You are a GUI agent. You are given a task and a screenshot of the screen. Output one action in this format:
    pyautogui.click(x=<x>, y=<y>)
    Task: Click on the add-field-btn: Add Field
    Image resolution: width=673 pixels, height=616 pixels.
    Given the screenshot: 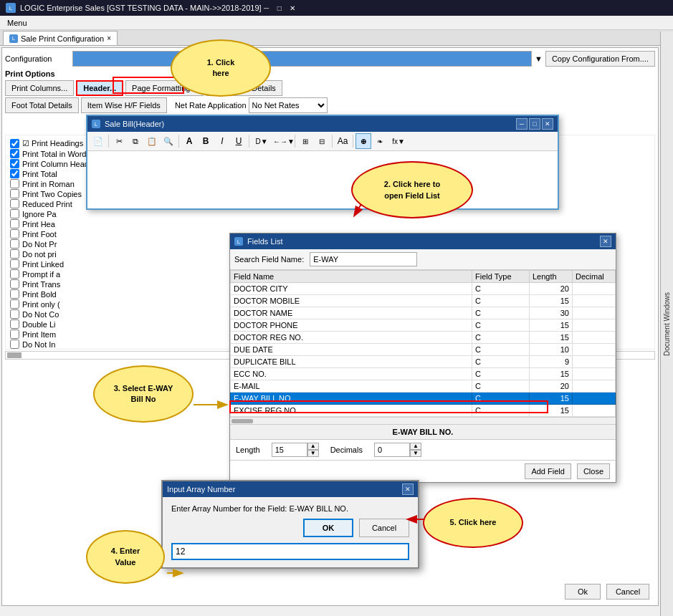 What is the action you would take?
    pyautogui.click(x=548, y=471)
    